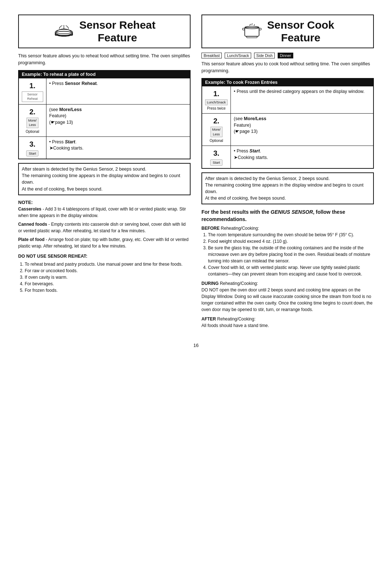  Describe the element at coordinates (235, 326) in the screenshot. I see `after-text: All foods should have a stand time.` at that location.